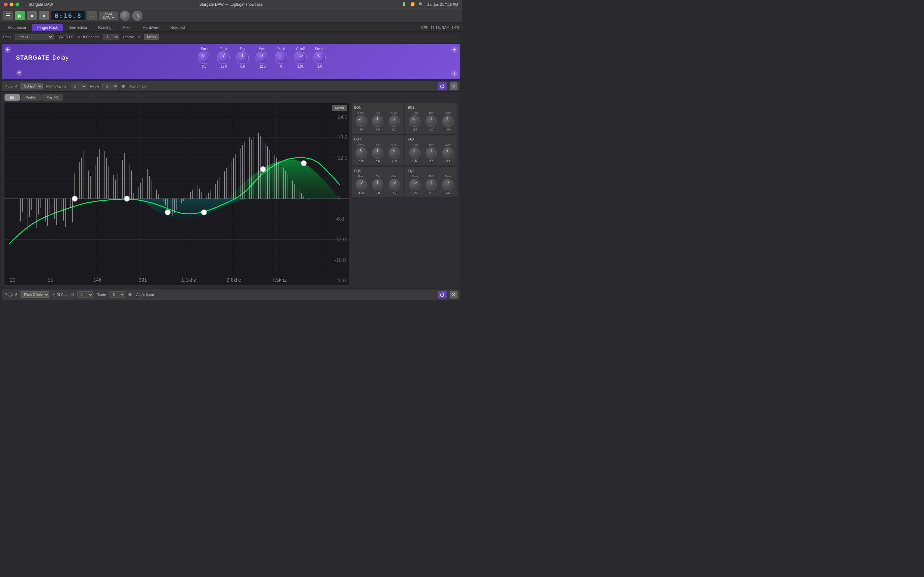 This screenshot has width=924, height=577. I want to click on eq1-gain-label: Gain, so click(394, 113).